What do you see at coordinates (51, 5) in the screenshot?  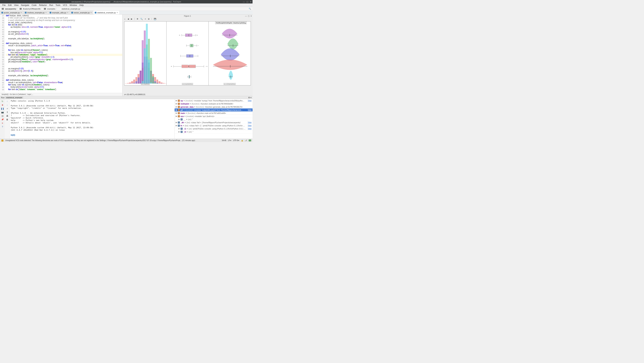 I see `menu-run: Run` at bounding box center [51, 5].